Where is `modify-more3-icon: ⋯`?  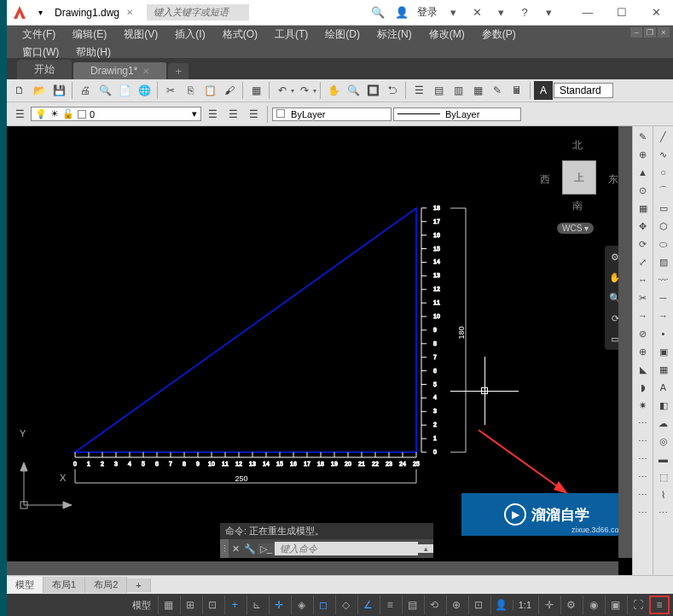
modify-more3-icon: ⋯ is located at coordinates (643, 459).